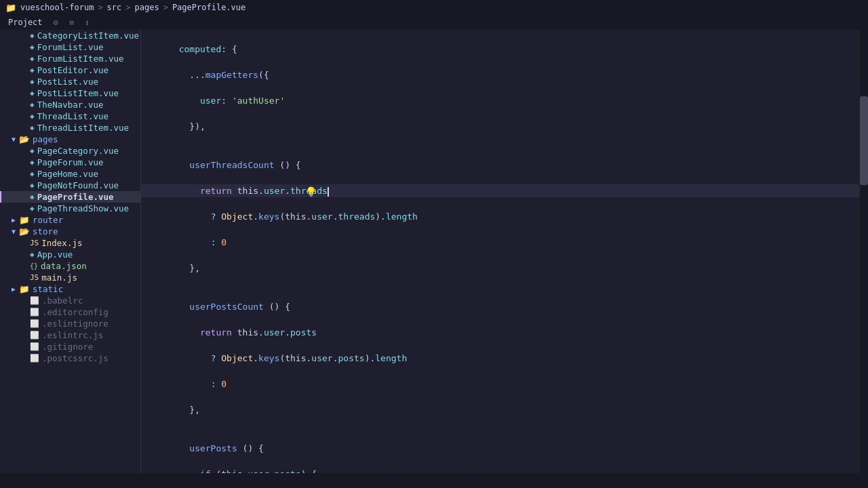 The height and width of the screenshot is (488, 868). I want to click on sidebar-item-indexjs: JS Index.js, so click(71, 243).